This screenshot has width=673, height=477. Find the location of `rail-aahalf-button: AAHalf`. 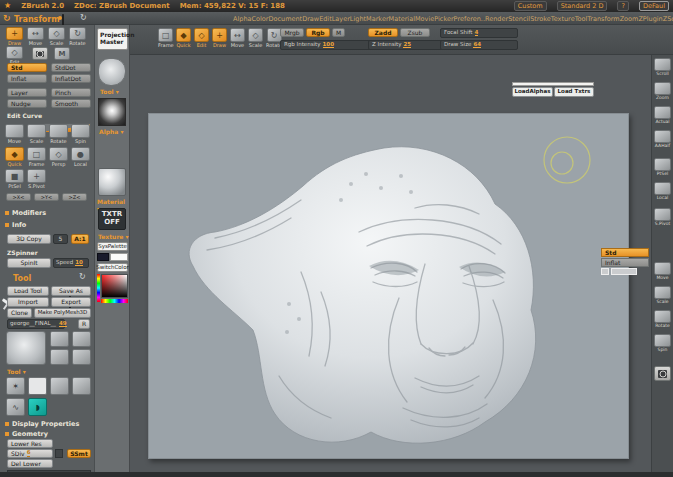

rail-aahalf-button: AAHalf is located at coordinates (662, 140).